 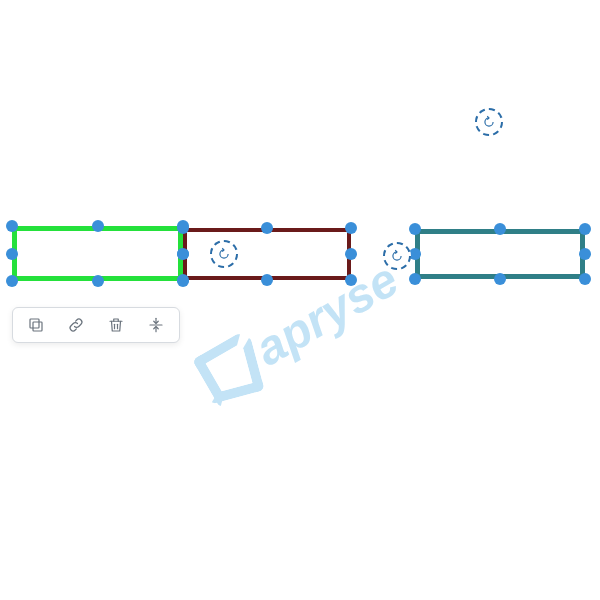 What do you see at coordinates (156, 325) in the screenshot?
I see `collapse-vertical-icon` at bounding box center [156, 325].